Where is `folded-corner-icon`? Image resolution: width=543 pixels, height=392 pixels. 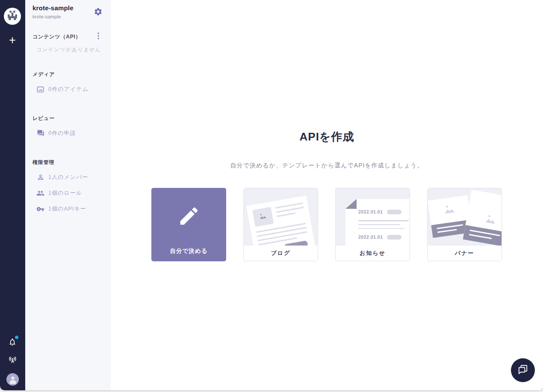 folded-corner-icon is located at coordinates (351, 205).